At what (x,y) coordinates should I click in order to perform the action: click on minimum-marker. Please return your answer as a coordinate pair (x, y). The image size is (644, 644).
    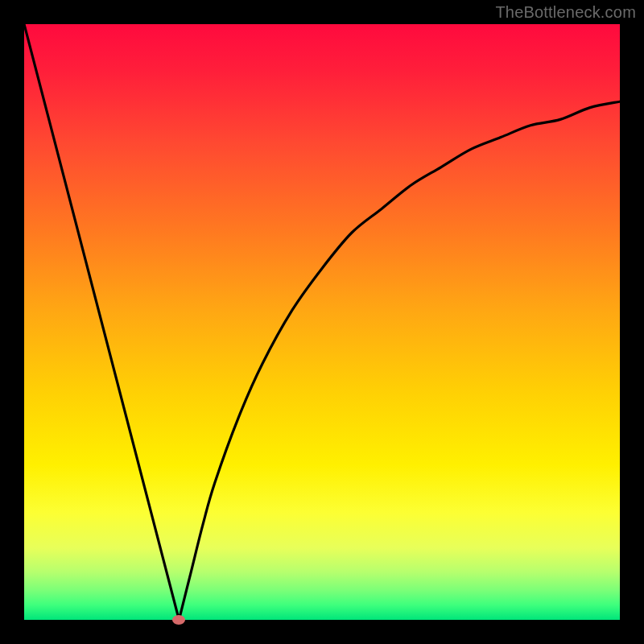
    Looking at the image, I should click on (179, 620).